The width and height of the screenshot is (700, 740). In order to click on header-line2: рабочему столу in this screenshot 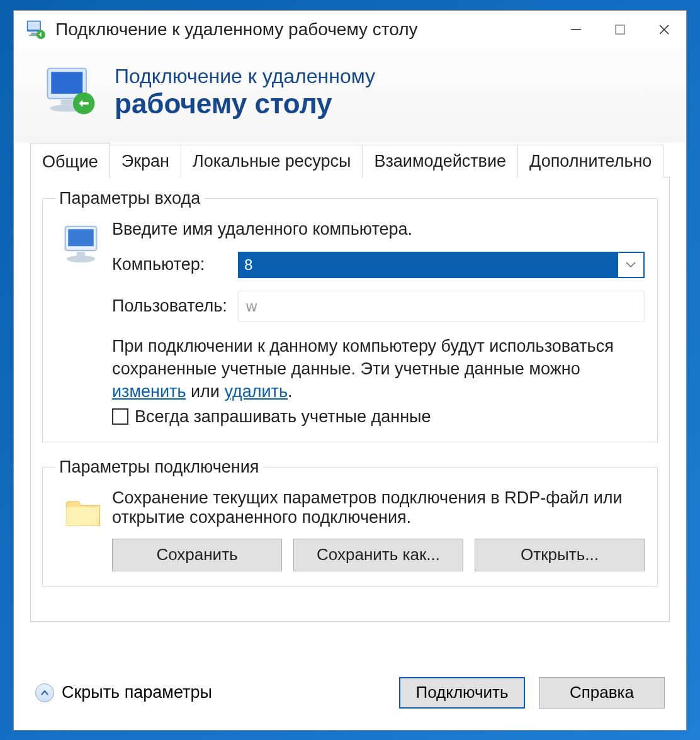, I will do `click(245, 104)`.